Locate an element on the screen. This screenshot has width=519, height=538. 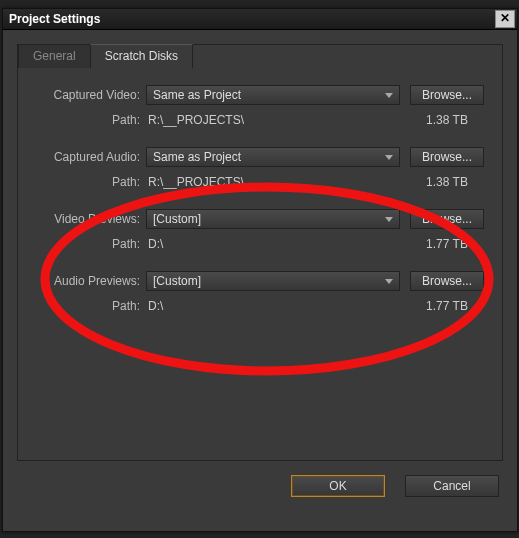
captured-video-dropdown: Same as Project is located at coordinates (273, 95).